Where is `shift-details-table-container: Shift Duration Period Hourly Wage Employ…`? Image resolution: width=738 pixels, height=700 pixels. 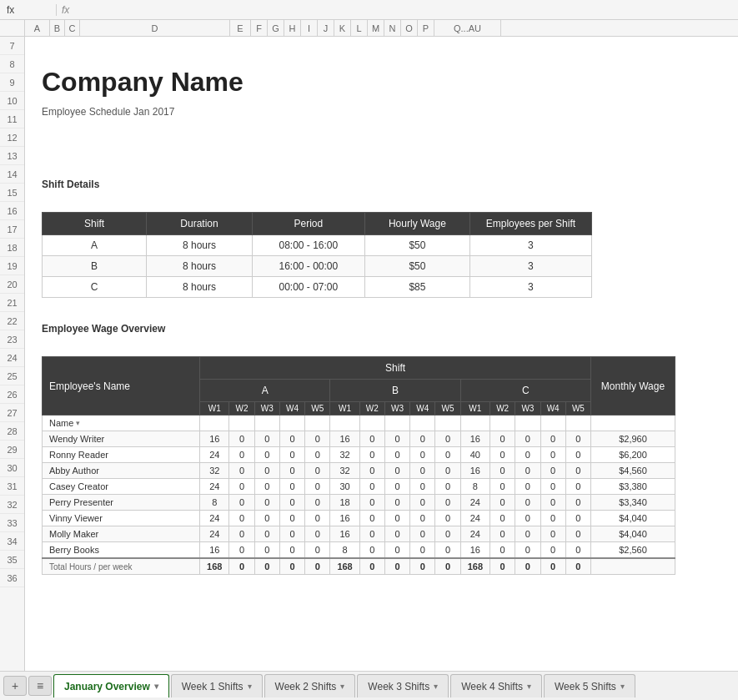
shift-details-table-container: Shift Duration Period Hourly Wage Employ… is located at coordinates (382, 255).